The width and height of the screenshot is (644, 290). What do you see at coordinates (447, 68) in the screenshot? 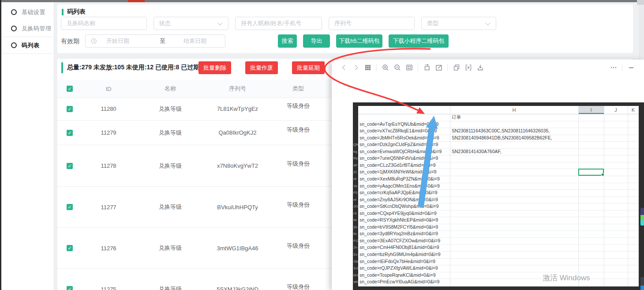
I see `toolbar-divider` at bounding box center [447, 68].